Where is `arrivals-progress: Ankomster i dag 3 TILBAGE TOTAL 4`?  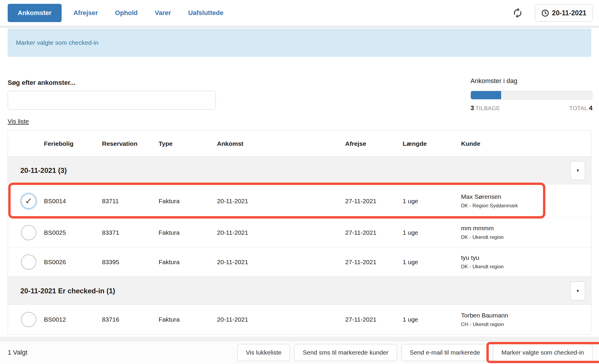
arrivals-progress: Ankomster i dag 3 TILBAGE TOTAL 4 is located at coordinates (535, 95).